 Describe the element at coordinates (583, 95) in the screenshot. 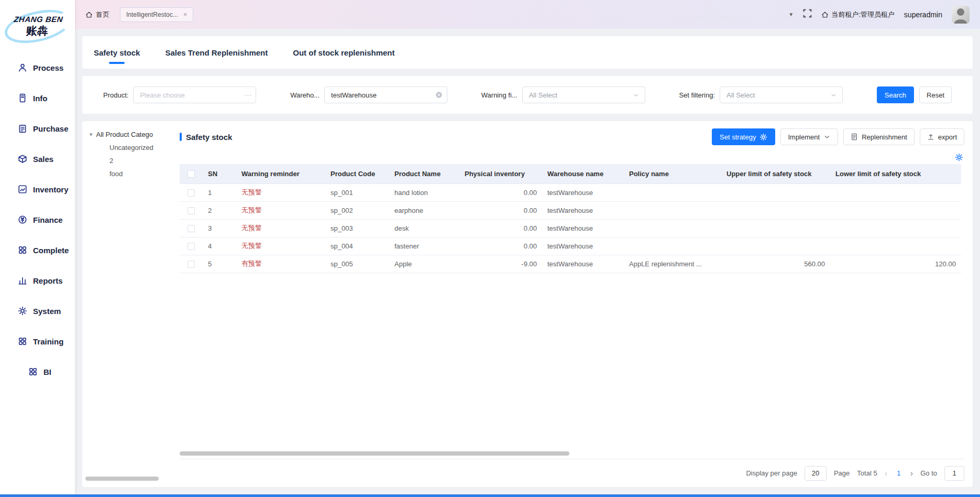

I see `warning-filter-select: All Select` at that location.